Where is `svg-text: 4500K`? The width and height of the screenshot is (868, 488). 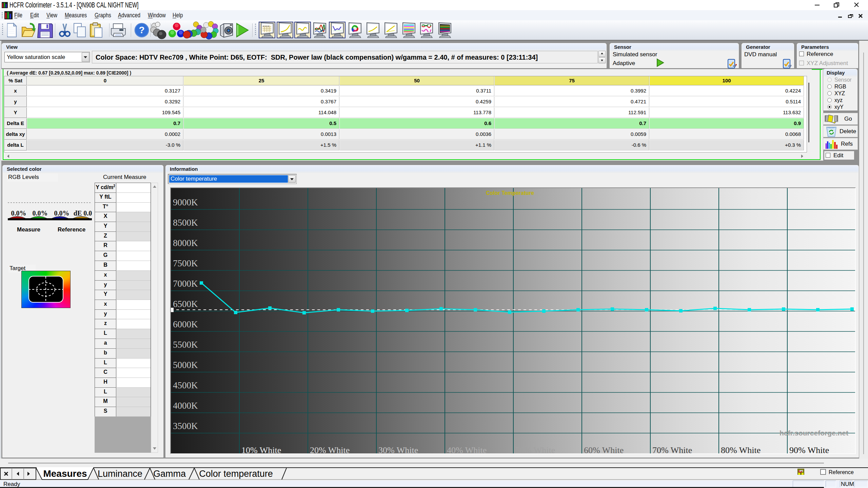 svg-text: 4500K is located at coordinates (185, 385).